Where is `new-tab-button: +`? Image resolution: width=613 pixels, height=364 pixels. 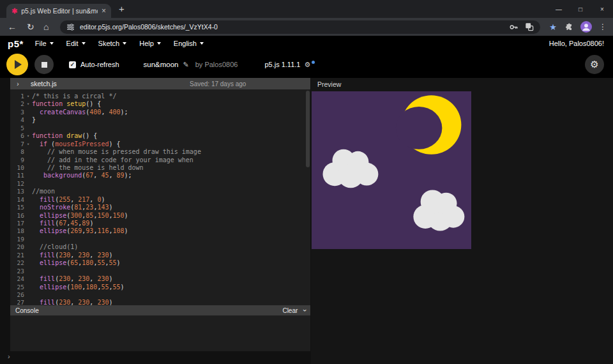
new-tab-button: + is located at coordinates (121, 9).